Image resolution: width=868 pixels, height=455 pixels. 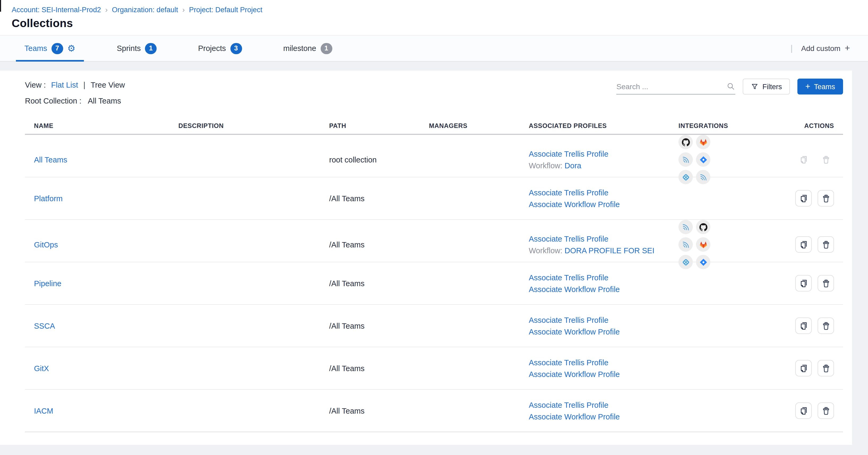 I want to click on teams-count-badge: 7, so click(x=57, y=49).